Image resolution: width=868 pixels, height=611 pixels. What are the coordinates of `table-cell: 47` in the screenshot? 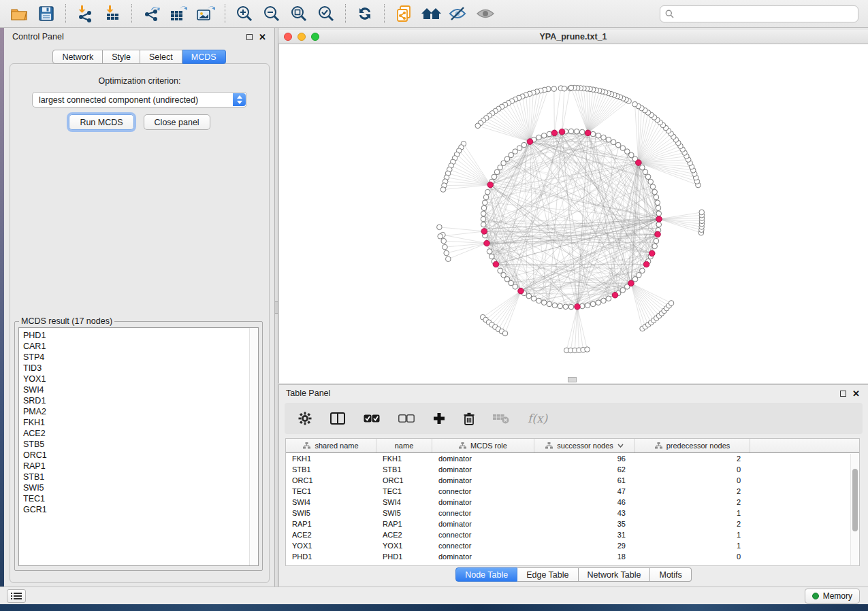 It's located at (585, 491).